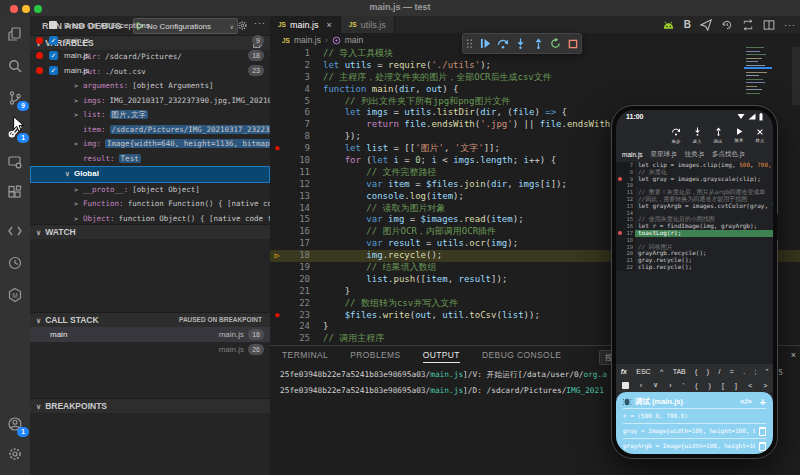 This screenshot has height=475, width=800. I want to click on variable-row: result:Test, so click(150, 160).